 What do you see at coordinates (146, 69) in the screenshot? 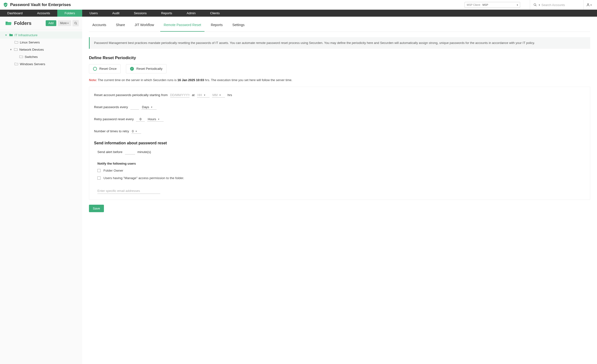
I see `radio-reset-periodically: ✓ Reset Periodically` at bounding box center [146, 69].